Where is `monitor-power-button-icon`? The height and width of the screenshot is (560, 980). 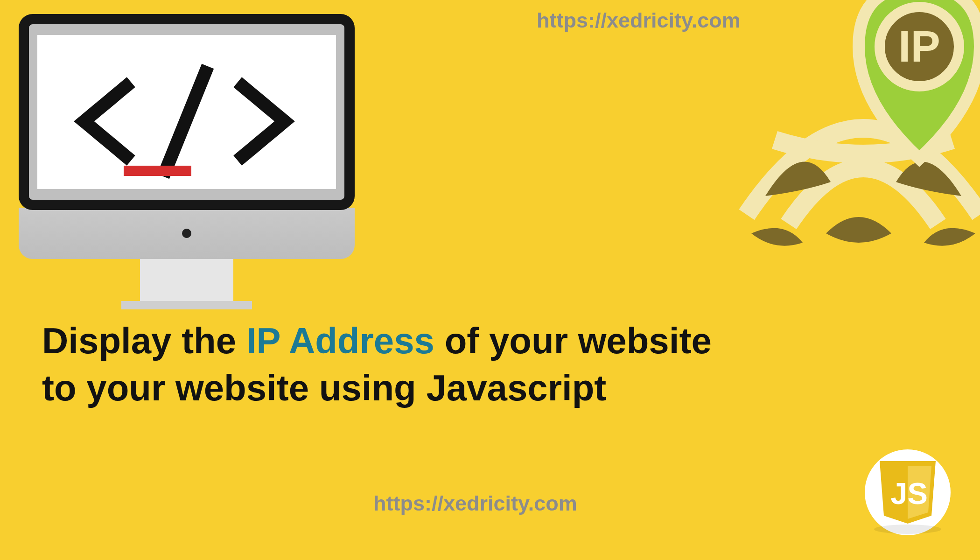
monitor-power-button-icon is located at coordinates (187, 233).